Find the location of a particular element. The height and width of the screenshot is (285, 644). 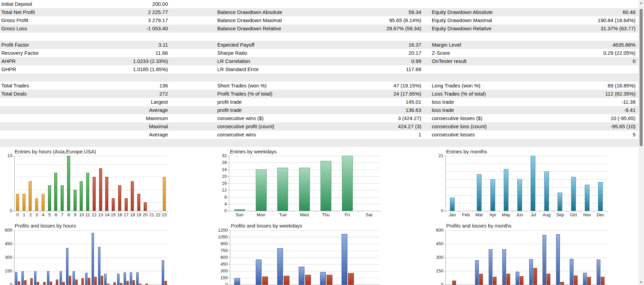

y-axis-label: 28 is located at coordinates (218, 163).